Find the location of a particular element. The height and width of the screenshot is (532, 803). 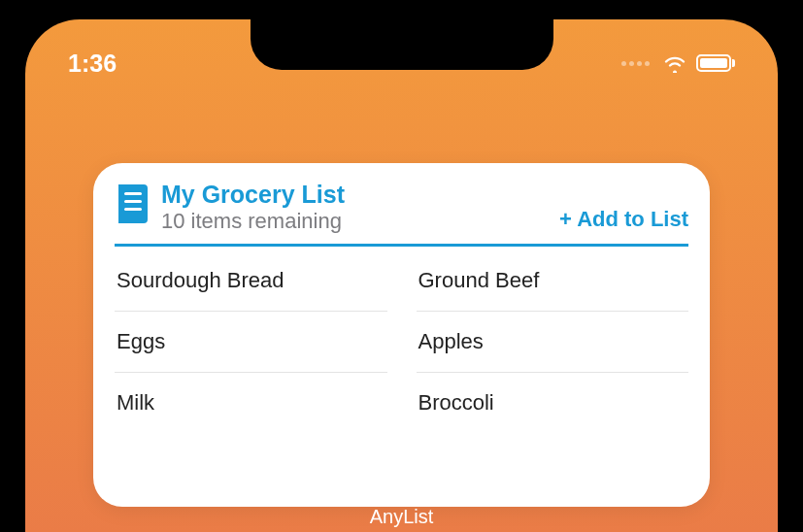

app-name-label: AnyList is located at coordinates (402, 516).